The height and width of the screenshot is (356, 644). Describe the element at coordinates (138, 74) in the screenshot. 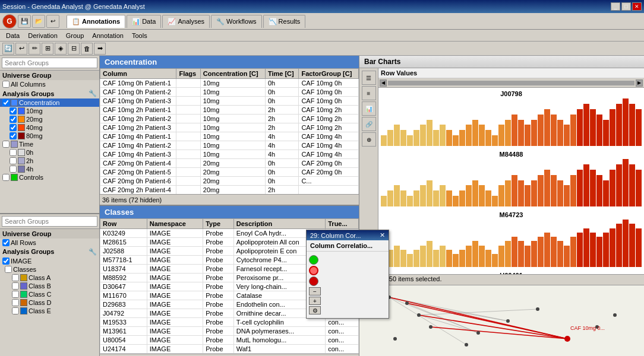

I see `col-column: Column` at that location.